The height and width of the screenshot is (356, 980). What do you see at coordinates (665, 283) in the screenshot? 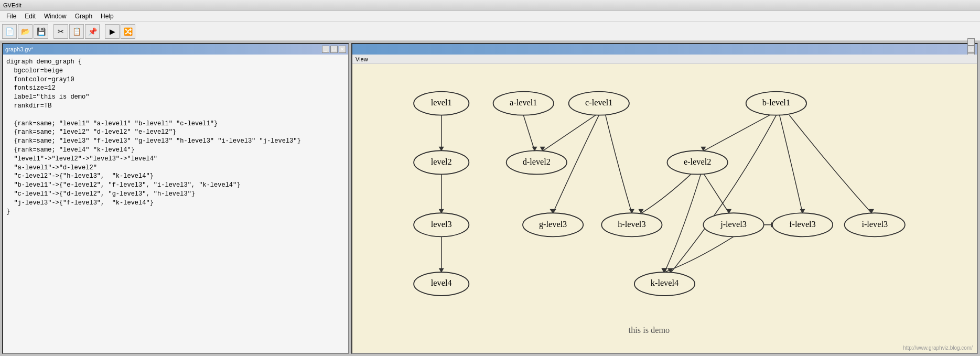
I see `svg-text: k-level4` at bounding box center [665, 283].